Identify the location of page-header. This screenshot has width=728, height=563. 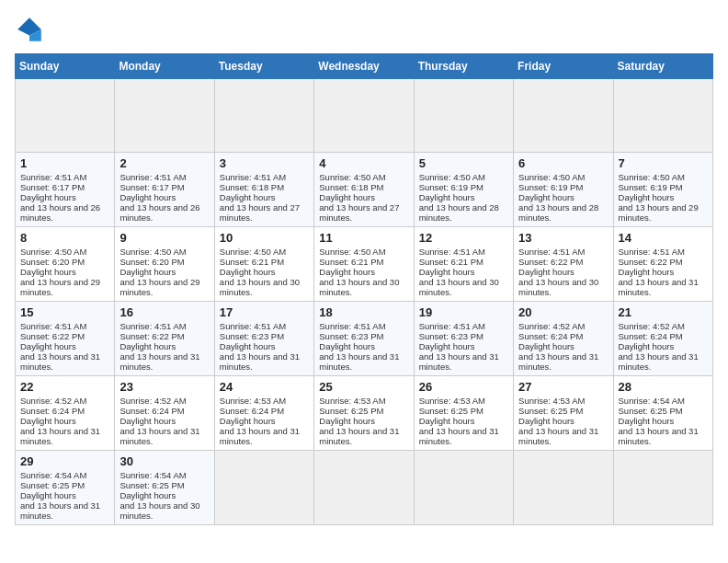
(364, 29).